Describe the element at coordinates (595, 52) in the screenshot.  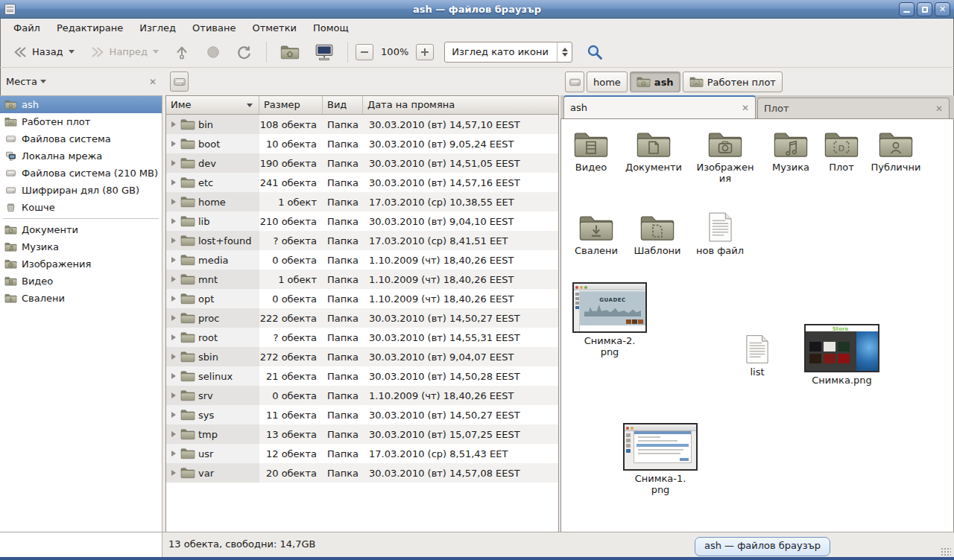
I see `search-button` at that location.